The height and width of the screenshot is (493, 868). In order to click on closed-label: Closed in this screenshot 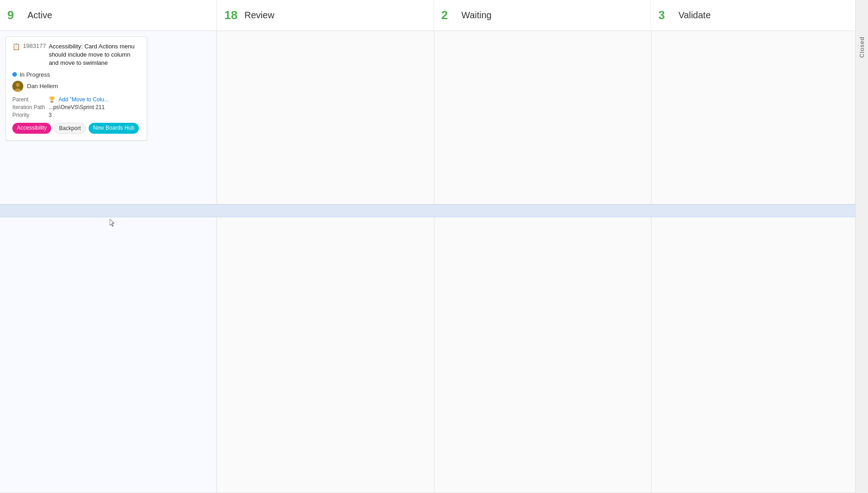, I will do `click(862, 47)`.